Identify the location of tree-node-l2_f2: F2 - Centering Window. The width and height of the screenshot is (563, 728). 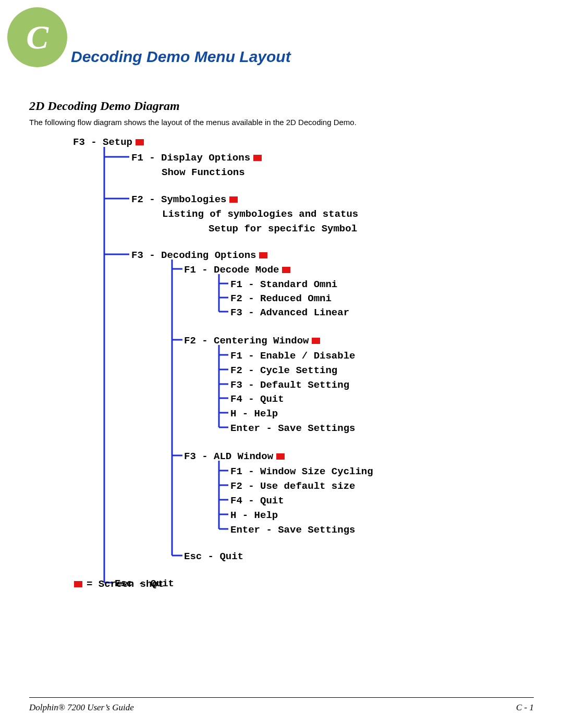
(252, 341).